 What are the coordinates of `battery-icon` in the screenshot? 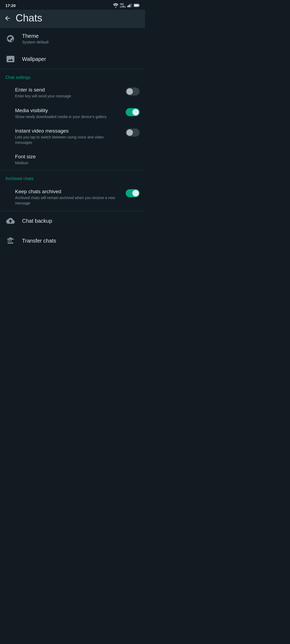 It's located at (137, 5).